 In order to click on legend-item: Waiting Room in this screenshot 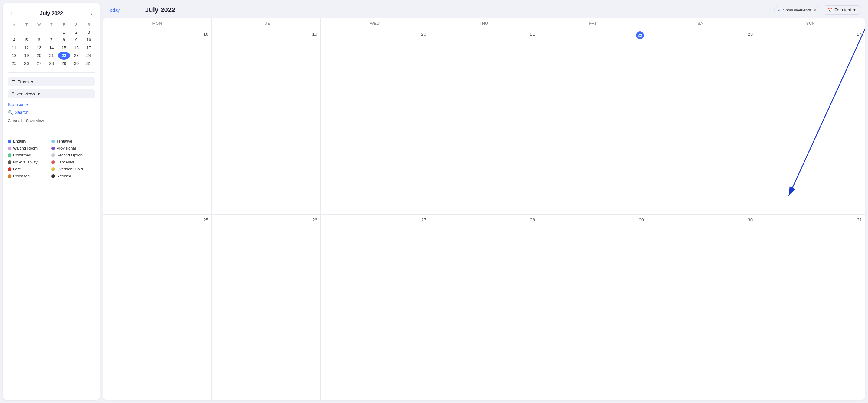, I will do `click(29, 148)`.